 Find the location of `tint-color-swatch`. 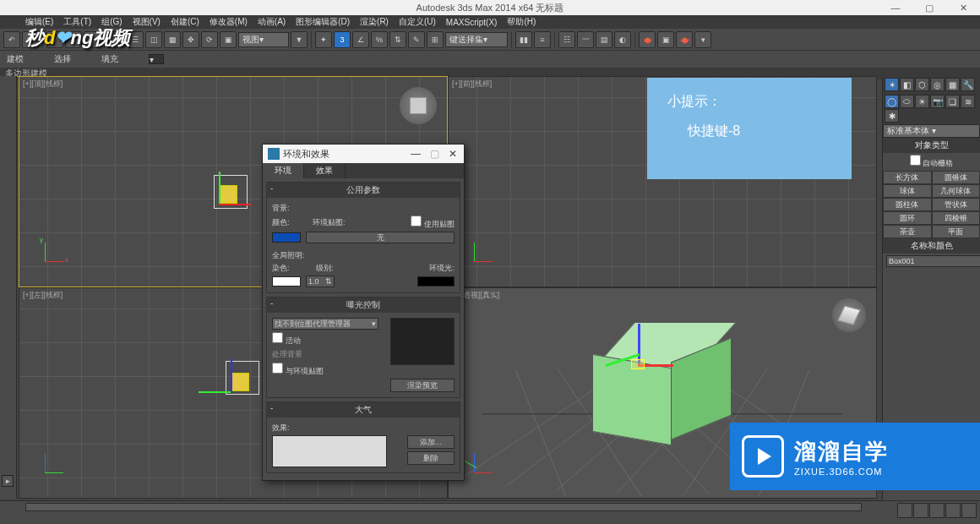

tint-color-swatch is located at coordinates (286, 281).